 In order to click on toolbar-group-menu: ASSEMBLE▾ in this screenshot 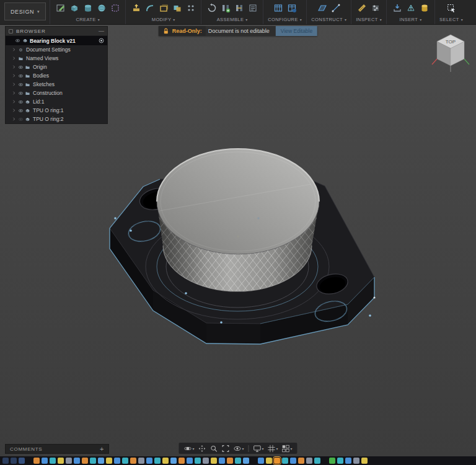, I will do `click(232, 20)`.